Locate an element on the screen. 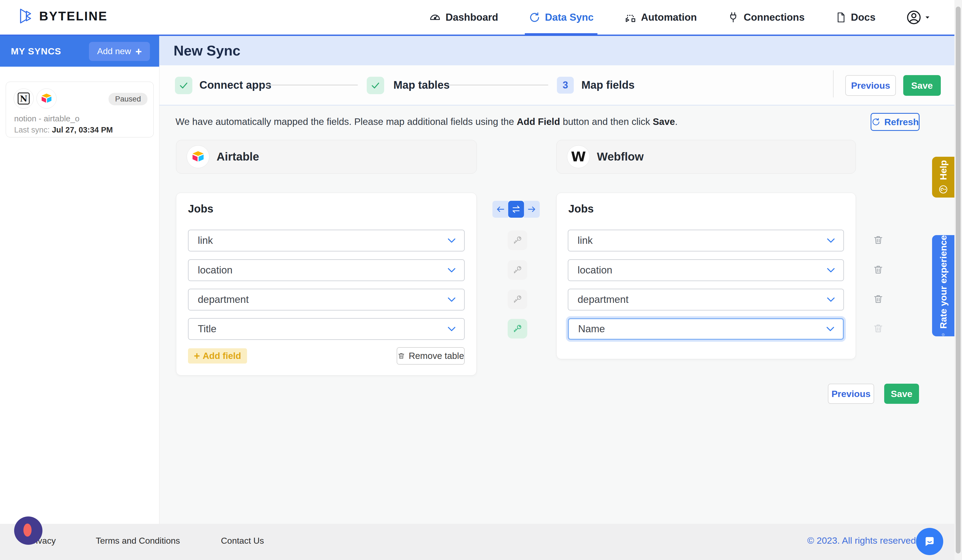  instruction-text: We have automatically mapped the fields.… is located at coordinates (427, 121).